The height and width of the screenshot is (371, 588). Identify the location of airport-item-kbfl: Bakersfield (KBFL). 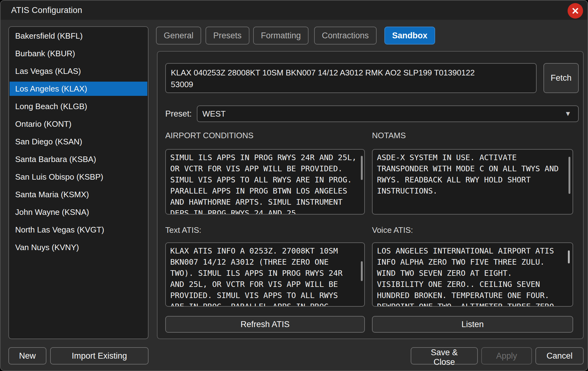
(79, 36).